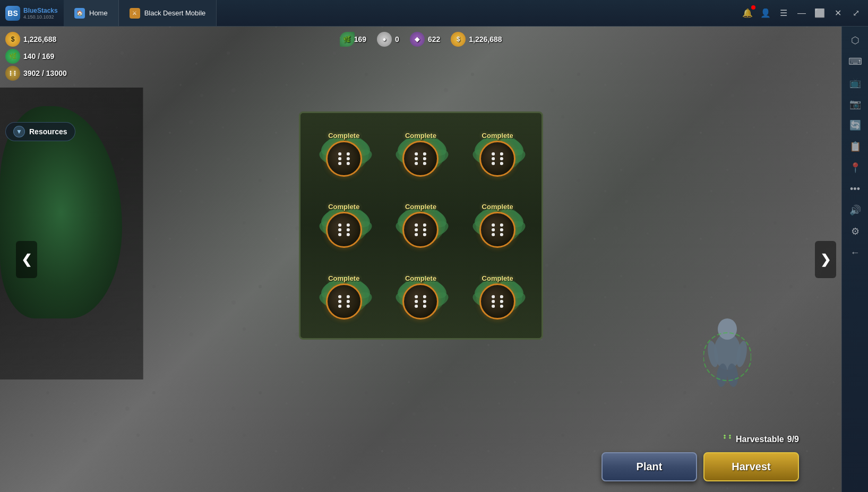  What do you see at coordinates (498, 154) in the screenshot?
I see `farm-cell-0-2: Complete` at bounding box center [498, 154].